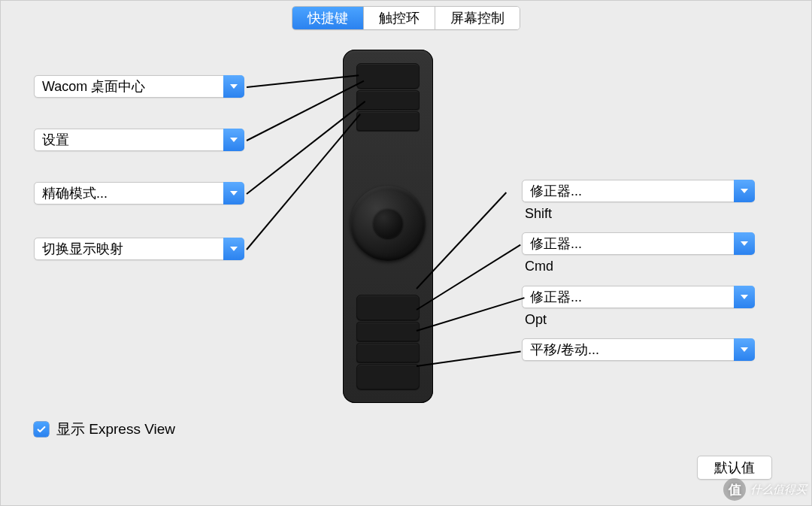  What do you see at coordinates (105, 429) in the screenshot?
I see `checkbox-express-view-row: 显示 Express View` at bounding box center [105, 429].